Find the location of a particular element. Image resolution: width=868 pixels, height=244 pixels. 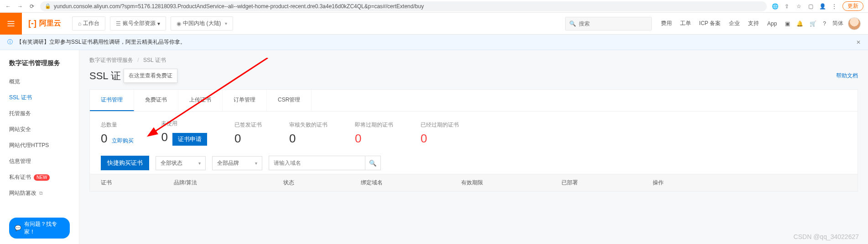

sidebar-item-ssl: SSL 证书 is located at coordinates (39, 97).